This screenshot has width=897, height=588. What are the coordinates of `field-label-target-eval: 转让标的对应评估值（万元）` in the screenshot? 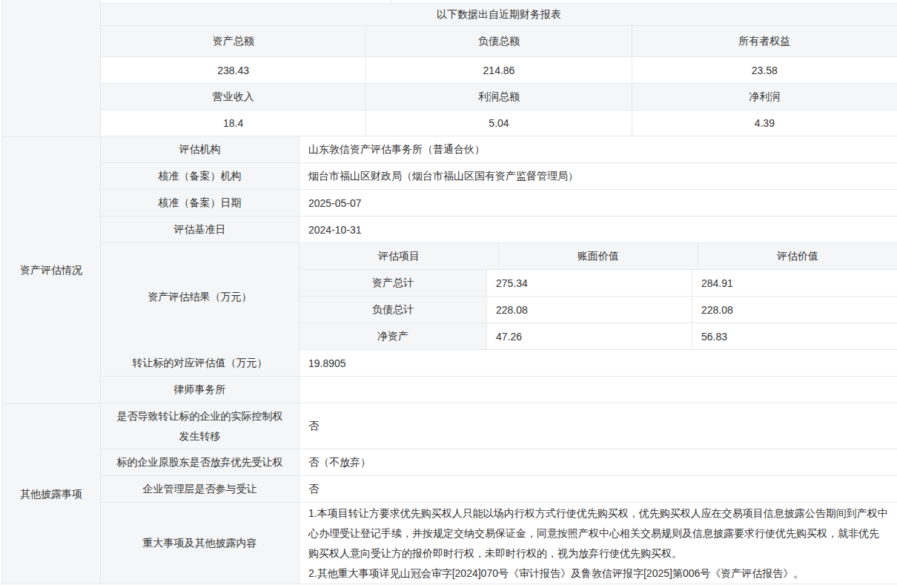 It's located at (200, 363).